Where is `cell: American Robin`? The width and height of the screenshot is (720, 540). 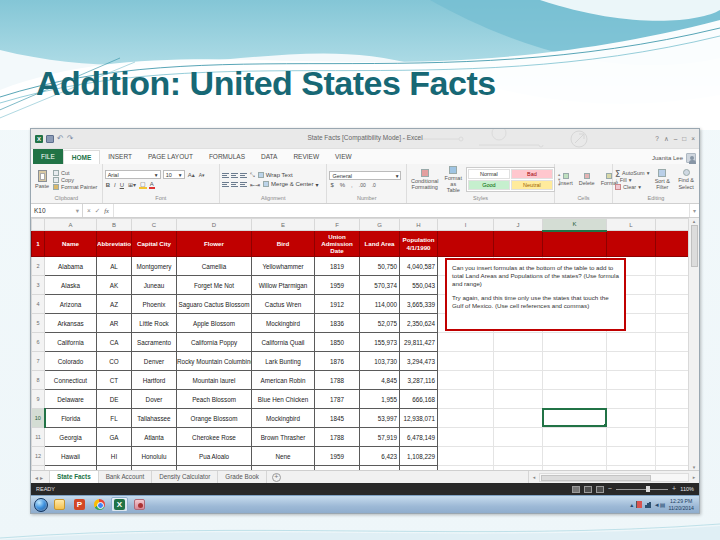
cell: American Robin is located at coordinates (284, 380).